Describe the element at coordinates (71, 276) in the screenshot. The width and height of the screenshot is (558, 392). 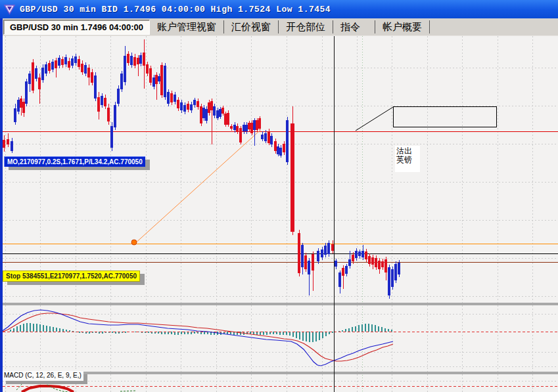
I see `stop-order-label: Stop 5384551,E2170977,1.7520,AC.770050` at that location.